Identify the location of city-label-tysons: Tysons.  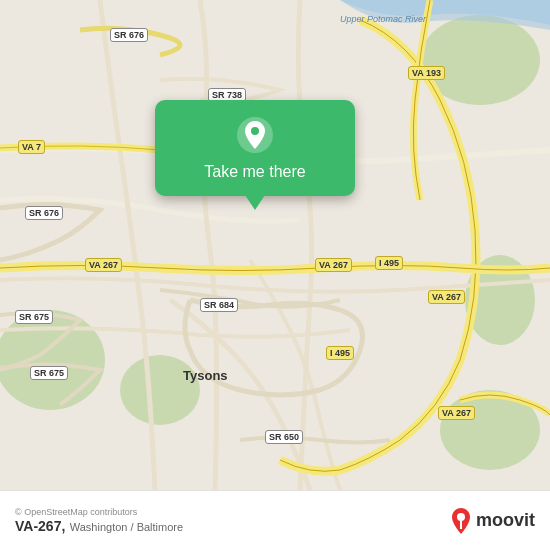
(206, 376).